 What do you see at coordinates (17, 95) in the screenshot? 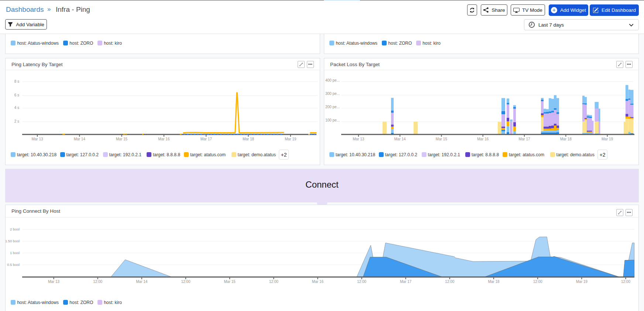
I see `svg-text: 6 s` at bounding box center [17, 95].